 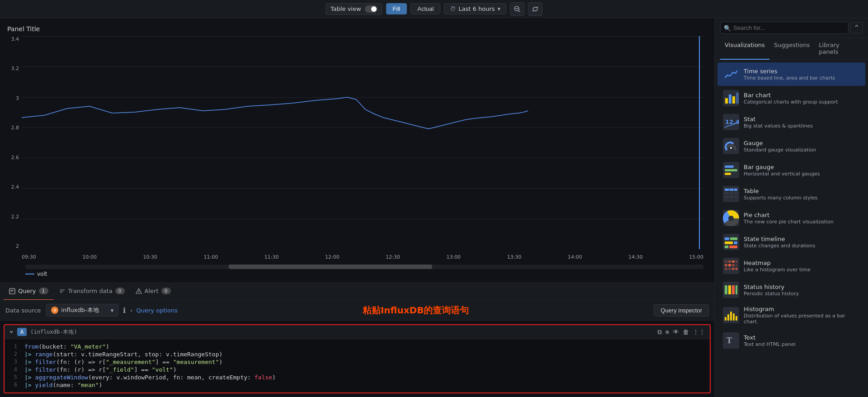 I want to click on query-options-link: Query options, so click(x=157, y=310).